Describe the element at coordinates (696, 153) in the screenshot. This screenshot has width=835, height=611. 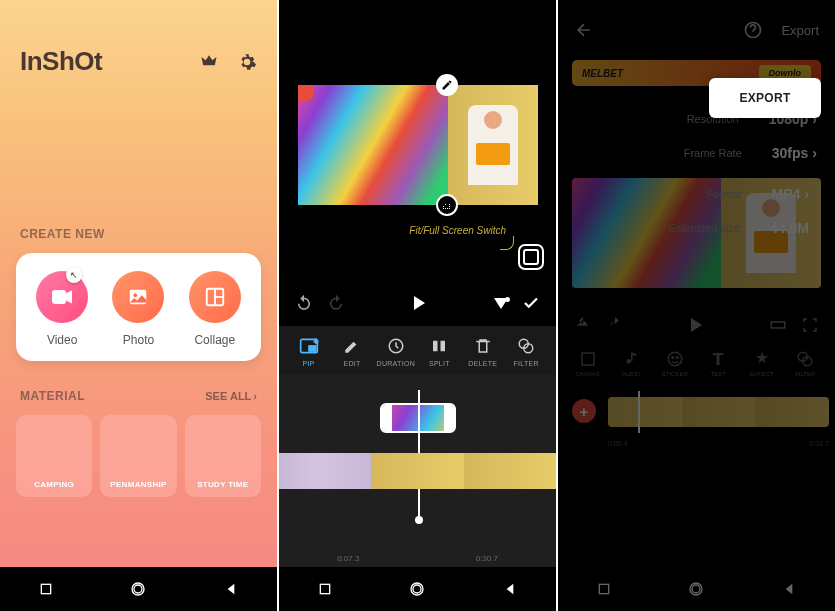
I see `framerate-row: Frame Rate30fps›` at that location.